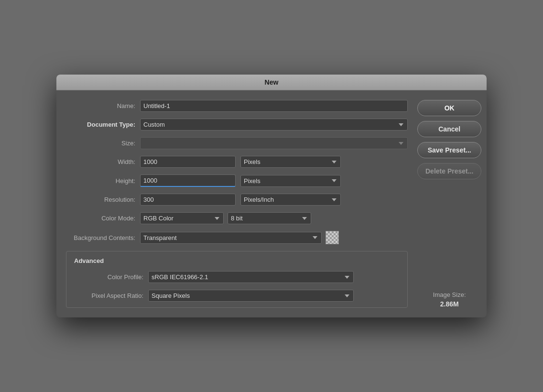 This screenshot has height=392, width=543. What do you see at coordinates (237, 261) in the screenshot?
I see `advanced-title: Advanced` at bounding box center [237, 261].